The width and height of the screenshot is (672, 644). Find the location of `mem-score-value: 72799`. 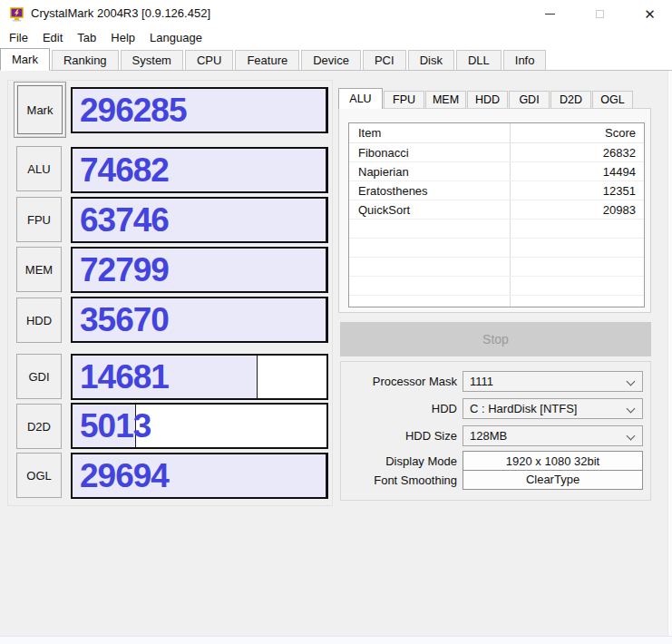

mem-score-value: 72799 is located at coordinates (124, 270).